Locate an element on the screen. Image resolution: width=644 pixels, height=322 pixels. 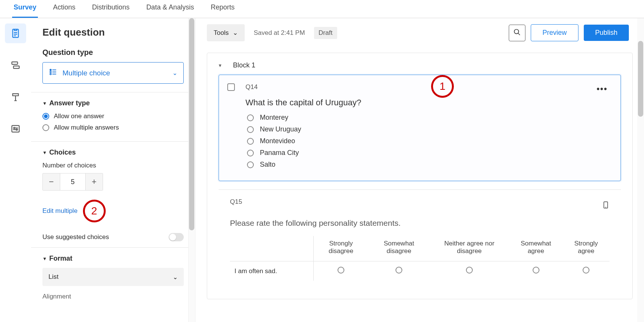
tab-survey: Survey is located at coordinates (25, 9).